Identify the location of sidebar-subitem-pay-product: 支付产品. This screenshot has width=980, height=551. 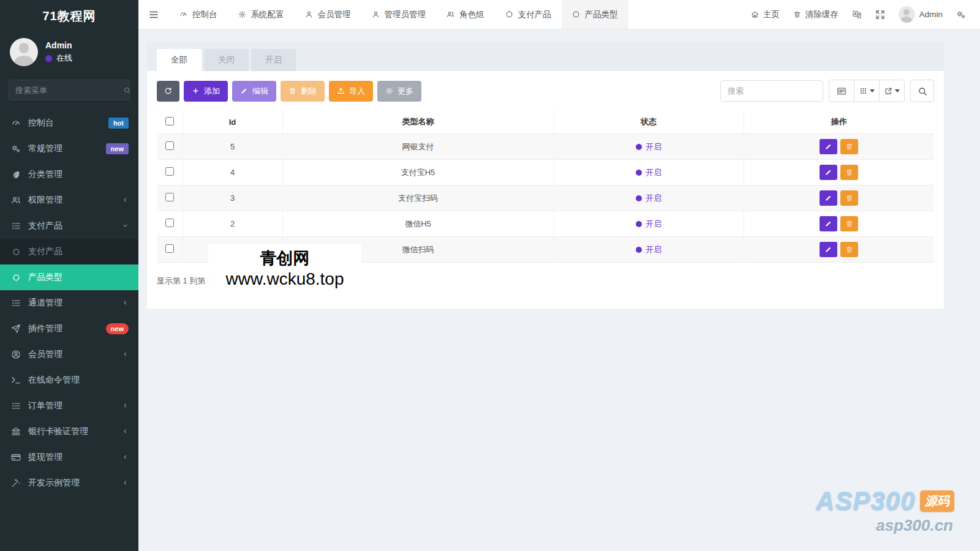
(69, 252).